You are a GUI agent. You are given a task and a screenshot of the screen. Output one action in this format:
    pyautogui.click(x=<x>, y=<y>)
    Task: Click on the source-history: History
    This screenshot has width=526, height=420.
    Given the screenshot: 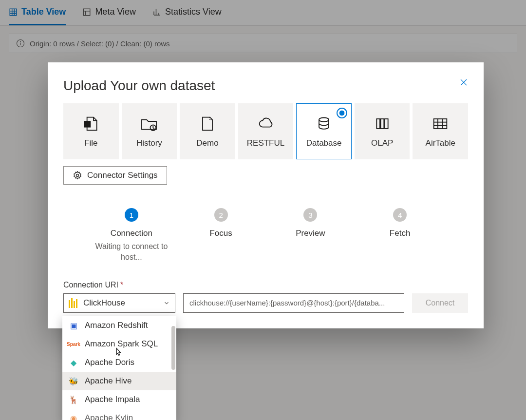 What is the action you would take?
    pyautogui.click(x=150, y=132)
    